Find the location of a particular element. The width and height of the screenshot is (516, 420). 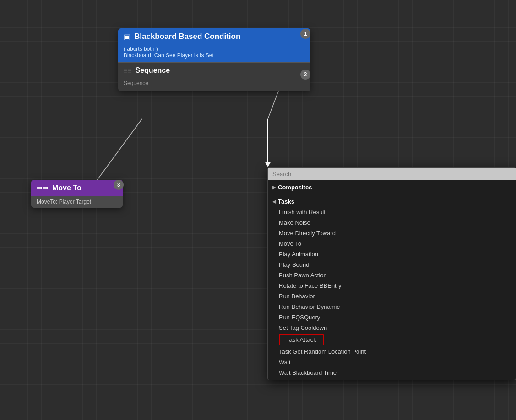

menu-item-task-attack: Task Attack is located at coordinates (301, 339).